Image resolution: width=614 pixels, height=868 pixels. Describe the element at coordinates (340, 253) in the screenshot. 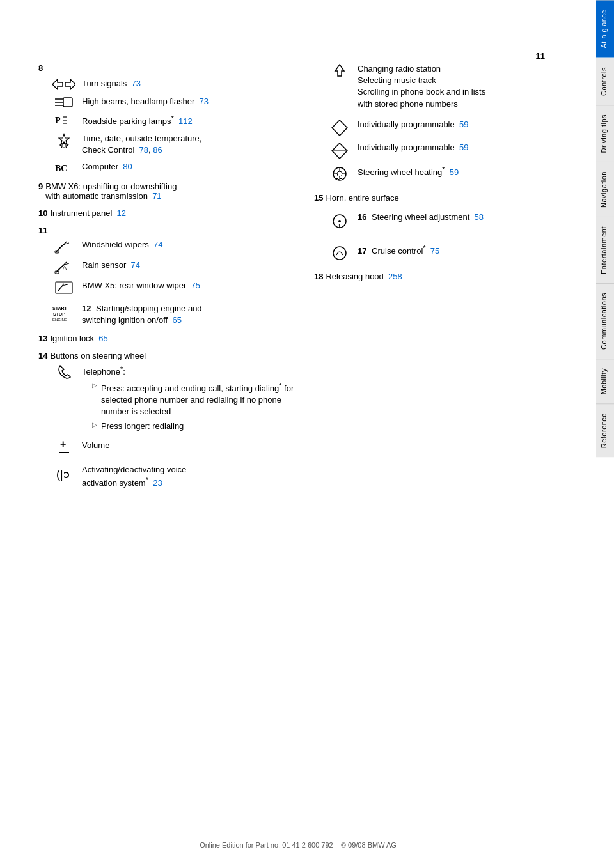

I see `cruise-control-icon` at that location.